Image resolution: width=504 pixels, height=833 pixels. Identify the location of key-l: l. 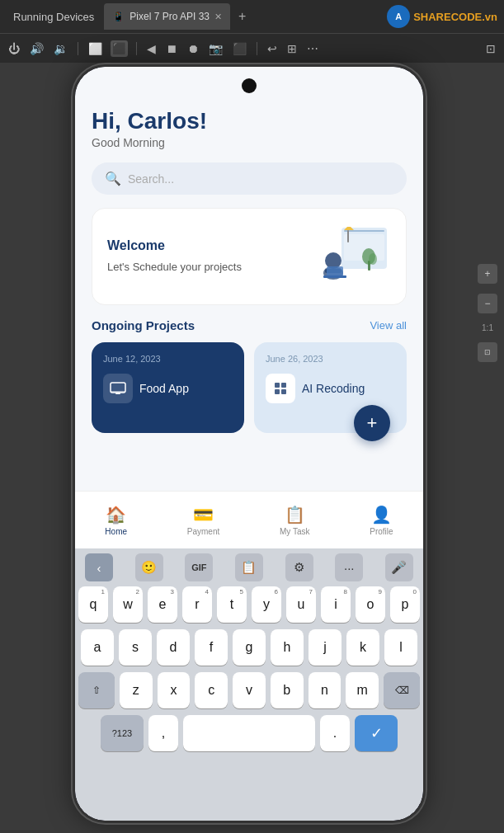
(401, 647).